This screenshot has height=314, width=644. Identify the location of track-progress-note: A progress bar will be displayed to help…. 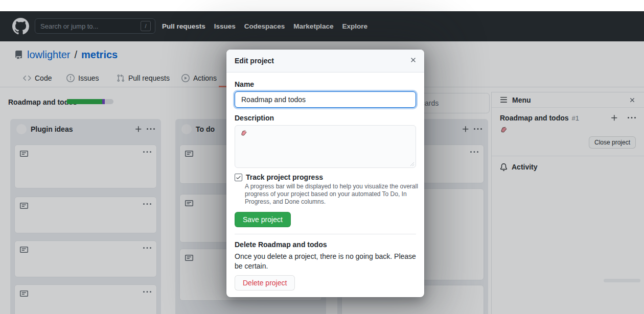
(332, 194).